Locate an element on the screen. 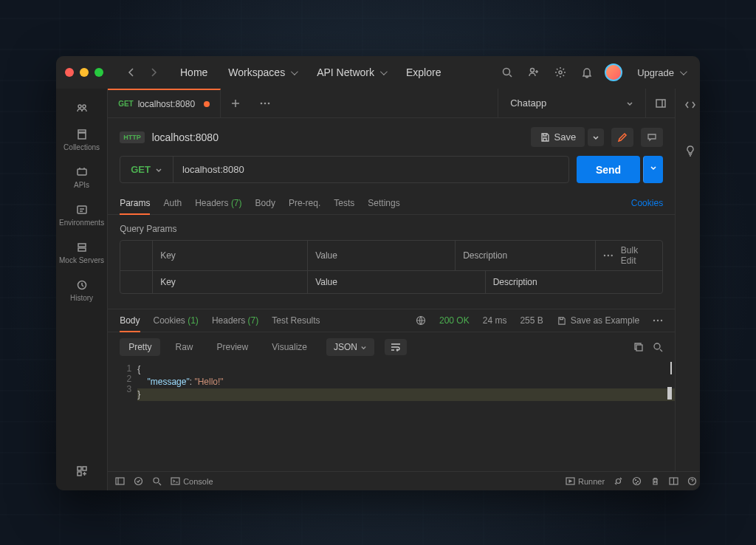  save-button: Save is located at coordinates (558, 137).